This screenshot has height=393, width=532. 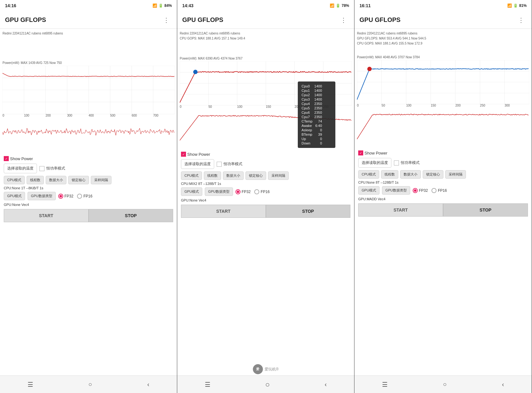 I want to click on more-button-3: ⋮, so click(x=521, y=20).